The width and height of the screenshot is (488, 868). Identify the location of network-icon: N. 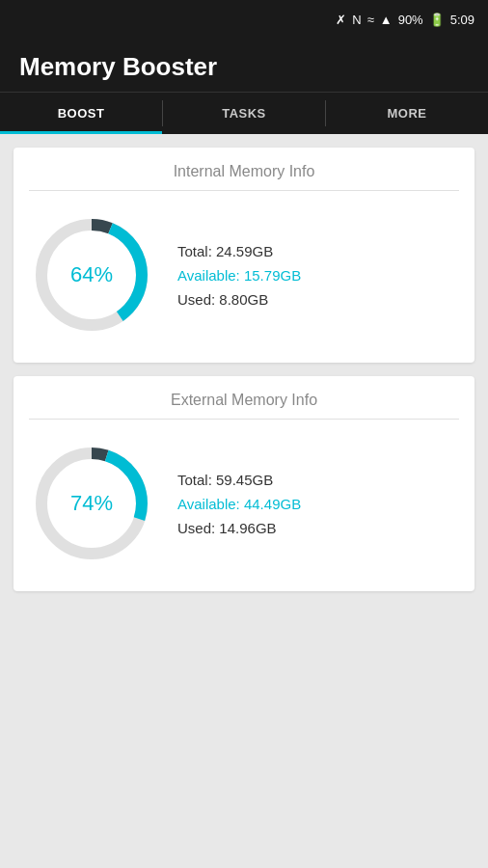
(357, 19).